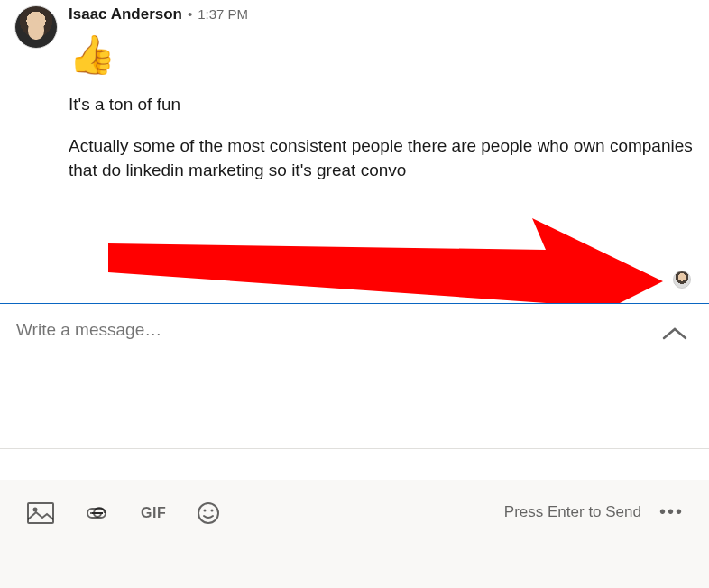  I want to click on more-icon: •••, so click(671, 512).